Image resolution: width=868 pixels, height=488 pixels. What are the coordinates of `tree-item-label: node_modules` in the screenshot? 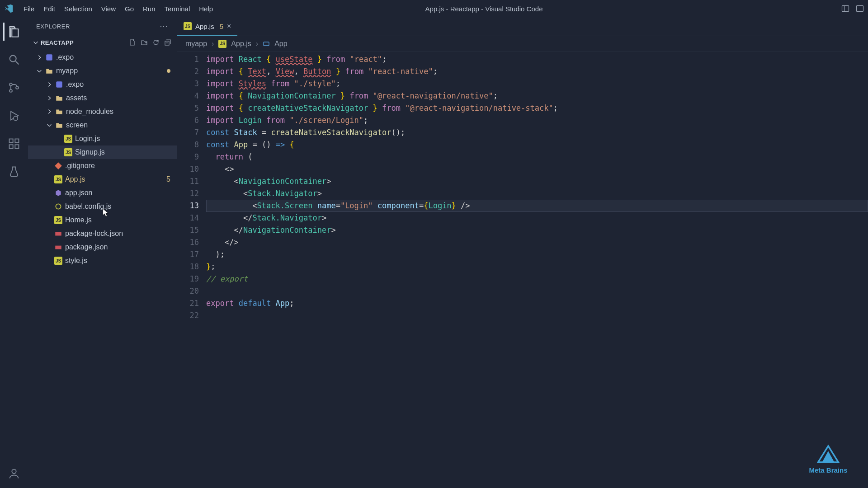 It's located at (90, 112).